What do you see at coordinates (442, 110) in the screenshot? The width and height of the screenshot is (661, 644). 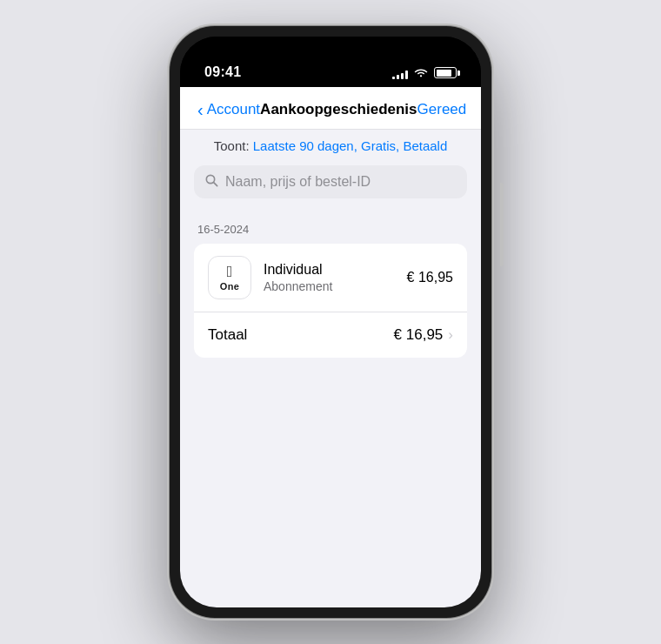 I see `done-button: Gereed` at bounding box center [442, 110].